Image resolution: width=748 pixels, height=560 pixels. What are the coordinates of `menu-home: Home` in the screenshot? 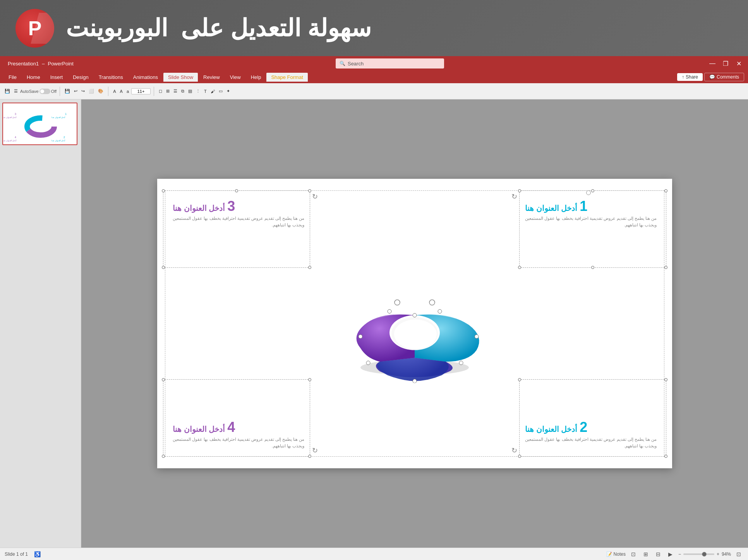 It's located at (33, 77).